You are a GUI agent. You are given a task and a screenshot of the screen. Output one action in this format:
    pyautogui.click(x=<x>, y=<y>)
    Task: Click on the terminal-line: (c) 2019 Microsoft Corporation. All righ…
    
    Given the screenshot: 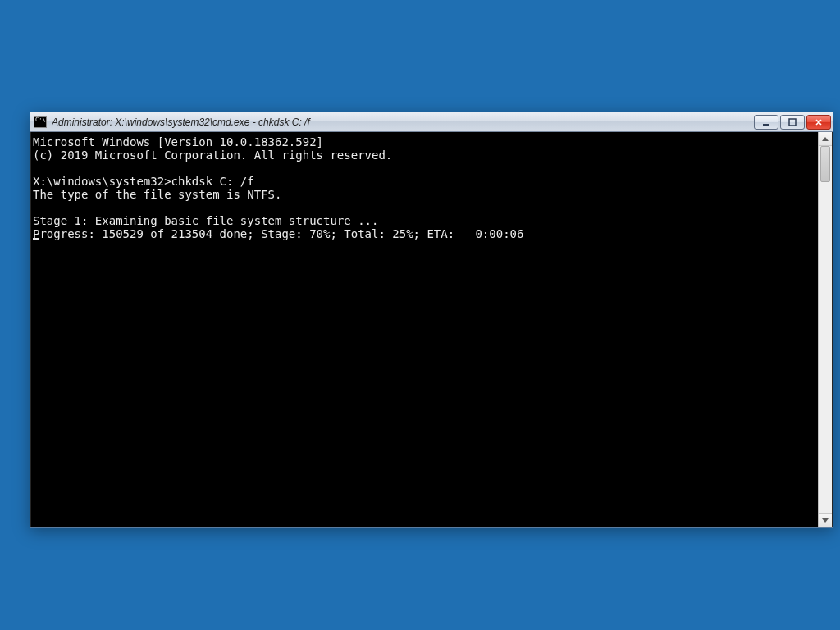 What is the action you would take?
    pyautogui.click(x=425, y=155)
    